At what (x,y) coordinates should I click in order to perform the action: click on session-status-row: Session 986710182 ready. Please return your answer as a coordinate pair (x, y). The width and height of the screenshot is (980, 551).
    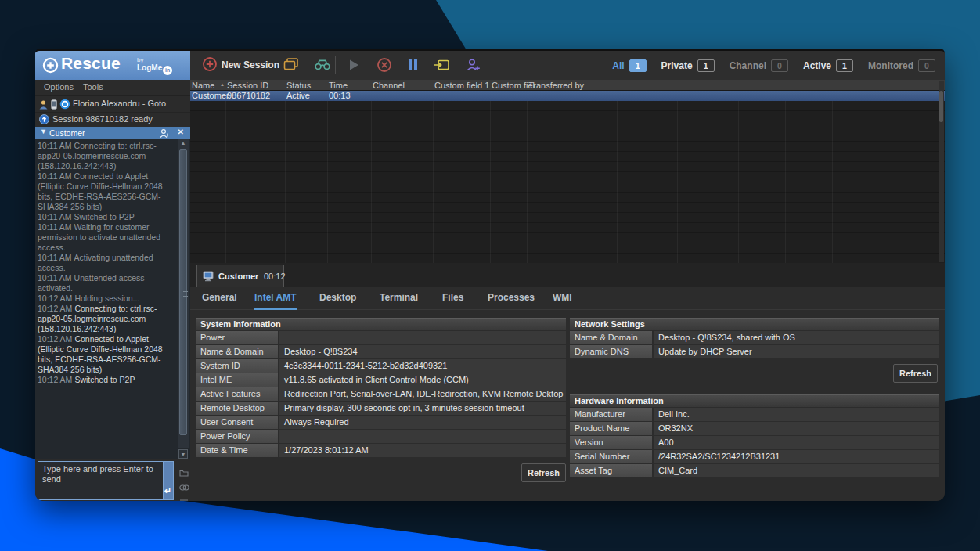
    Looking at the image, I should click on (113, 120).